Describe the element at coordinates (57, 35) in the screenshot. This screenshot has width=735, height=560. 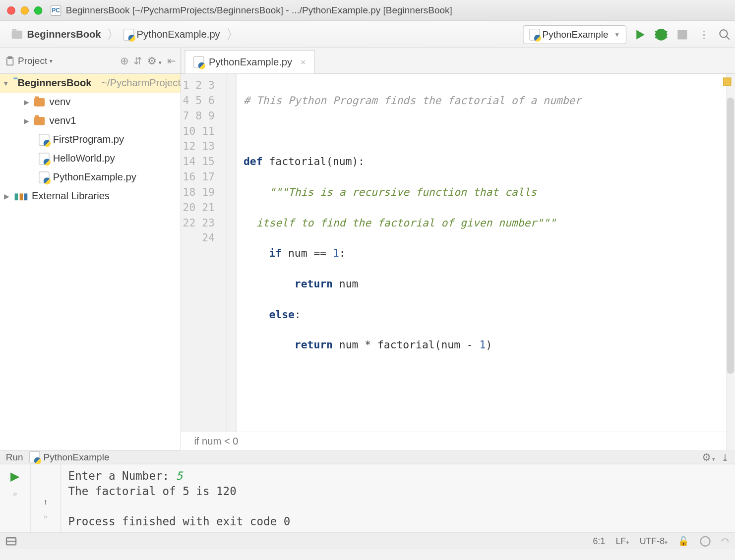
I see `breadcrumb-root: BeginnersBook` at that location.